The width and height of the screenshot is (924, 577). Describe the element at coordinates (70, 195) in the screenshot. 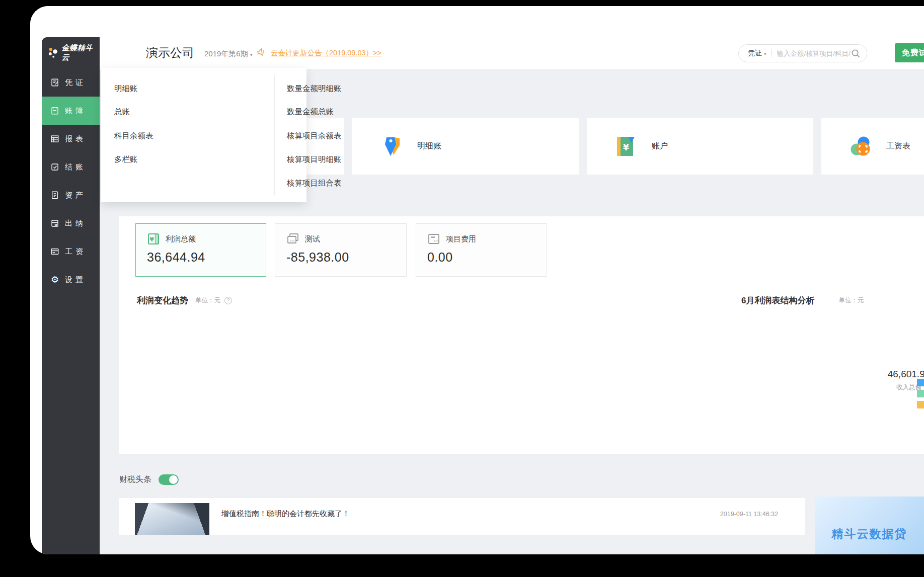

I see `sidebar-item-assets: 资产` at that location.